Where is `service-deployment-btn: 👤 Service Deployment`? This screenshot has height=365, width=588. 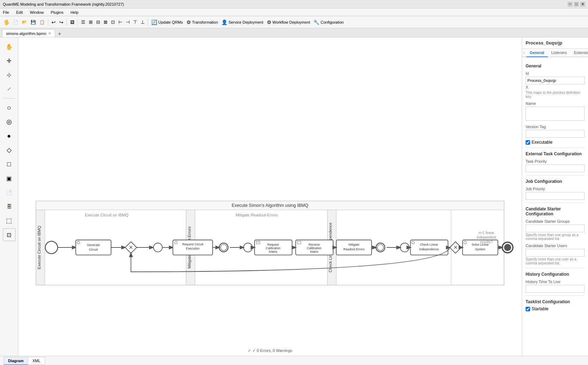
service-deployment-btn: 👤 Service Deployment is located at coordinates (242, 22).